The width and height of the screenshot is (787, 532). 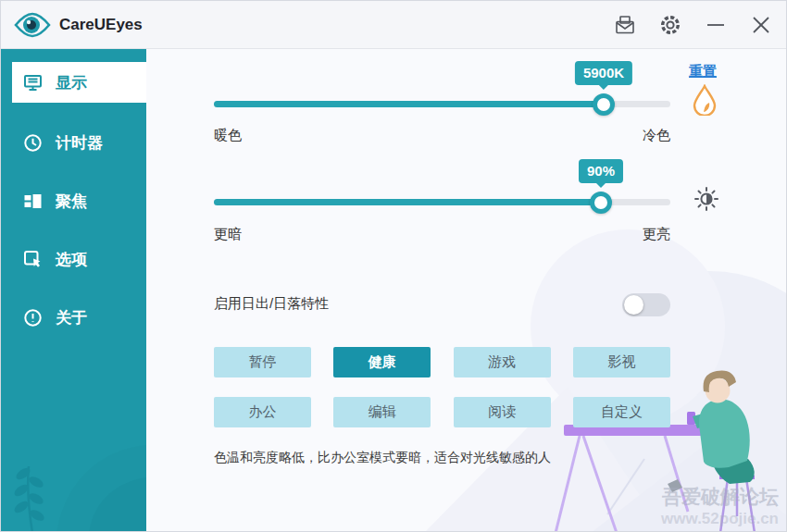 I want to click on mode-button-movie: 影视, so click(x=622, y=363).